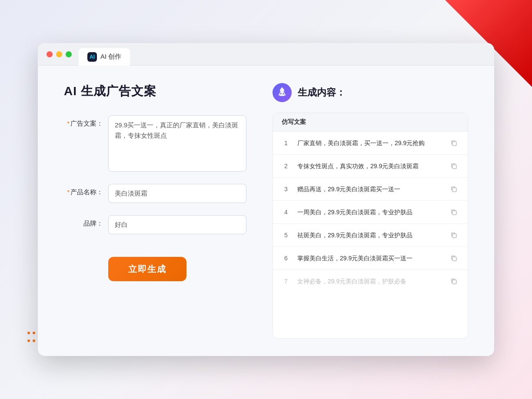  I want to click on brand-group: 品牌：, so click(155, 225).